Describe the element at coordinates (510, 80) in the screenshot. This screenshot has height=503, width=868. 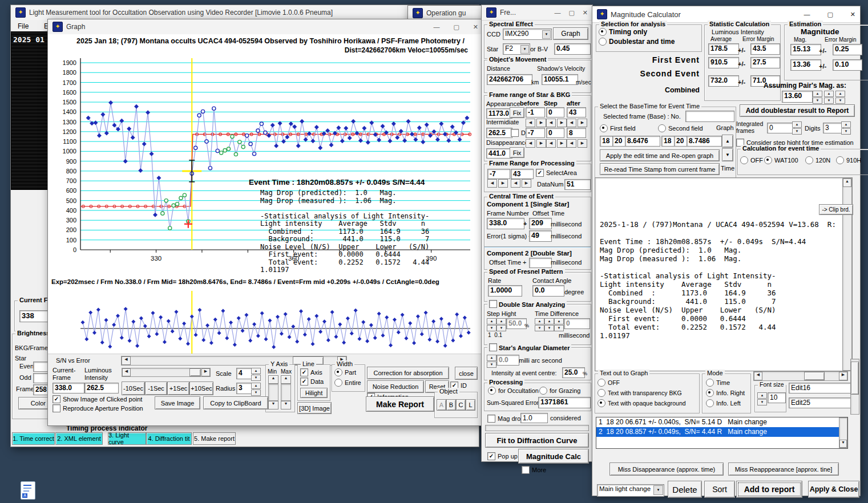
I see `distance-field: 242662706` at that location.